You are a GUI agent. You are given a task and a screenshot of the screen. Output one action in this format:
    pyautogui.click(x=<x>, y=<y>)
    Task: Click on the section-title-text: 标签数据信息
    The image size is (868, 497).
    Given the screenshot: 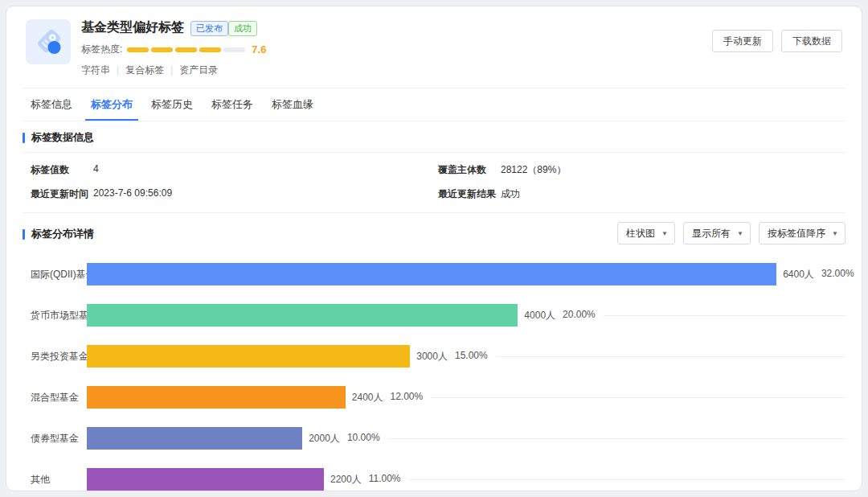 What is the action you would take?
    pyautogui.click(x=63, y=138)
    